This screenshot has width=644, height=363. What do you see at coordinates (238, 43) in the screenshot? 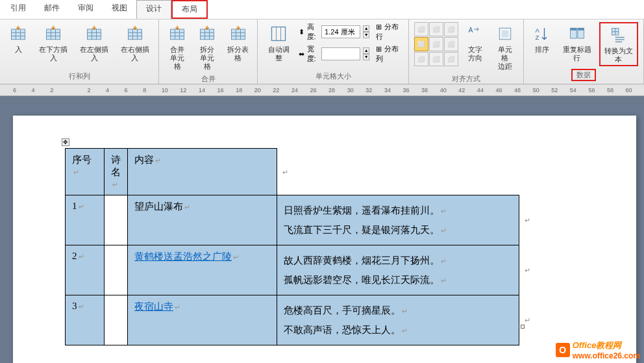
I see `split-table-button: 拆分表格` at bounding box center [238, 43].